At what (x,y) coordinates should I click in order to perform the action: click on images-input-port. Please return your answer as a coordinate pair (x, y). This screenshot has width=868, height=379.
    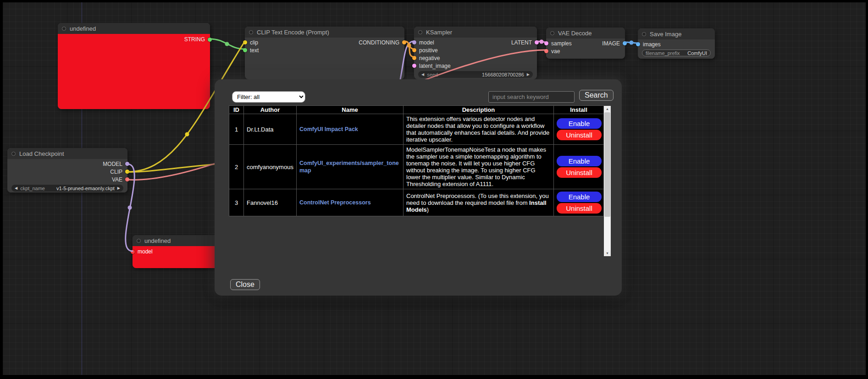
    Looking at the image, I should click on (638, 44).